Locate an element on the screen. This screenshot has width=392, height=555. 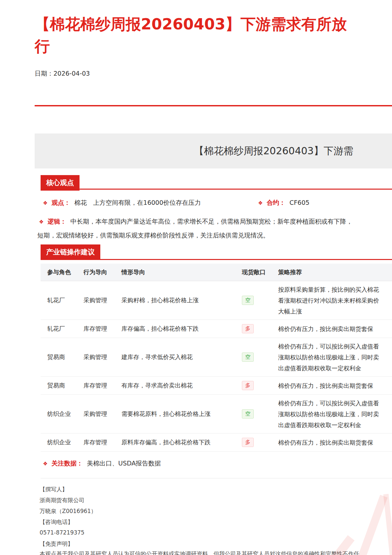
viewpoint-label: 观点： is located at coordinates (61, 203).